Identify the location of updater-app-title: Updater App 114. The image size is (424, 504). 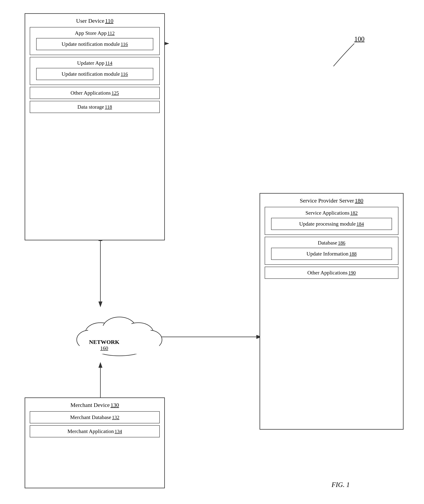
(95, 63).